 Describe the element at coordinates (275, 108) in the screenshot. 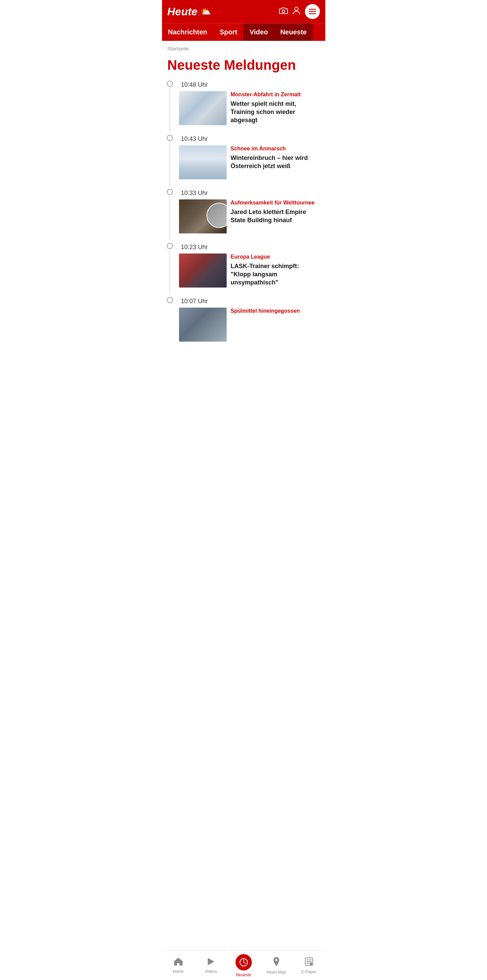

I see `news-content: Monster-Abfahrt in Zermatt Wetter spielt…` at that location.